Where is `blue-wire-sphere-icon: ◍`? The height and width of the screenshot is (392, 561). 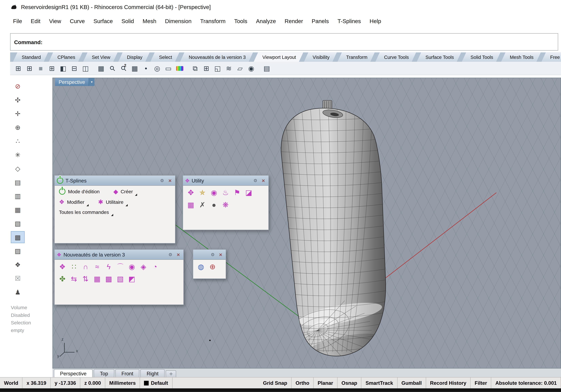
blue-wire-sphere-icon: ◍ is located at coordinates (201, 267).